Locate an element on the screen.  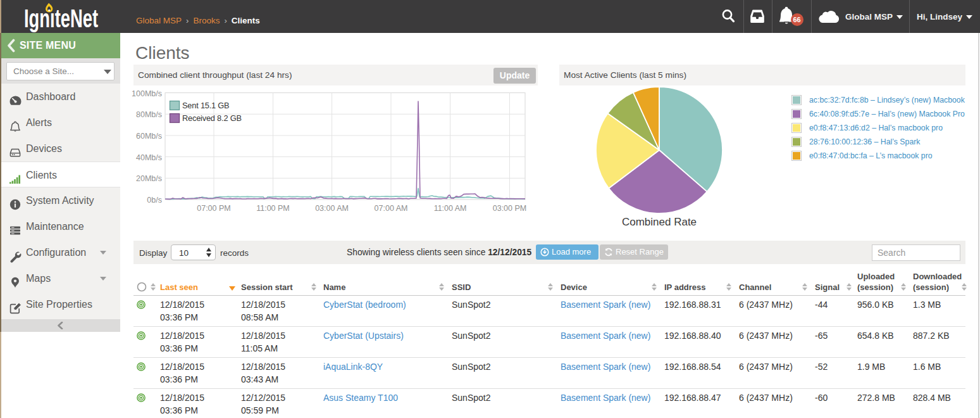
svg-text: 60Mb/s is located at coordinates (149, 136).